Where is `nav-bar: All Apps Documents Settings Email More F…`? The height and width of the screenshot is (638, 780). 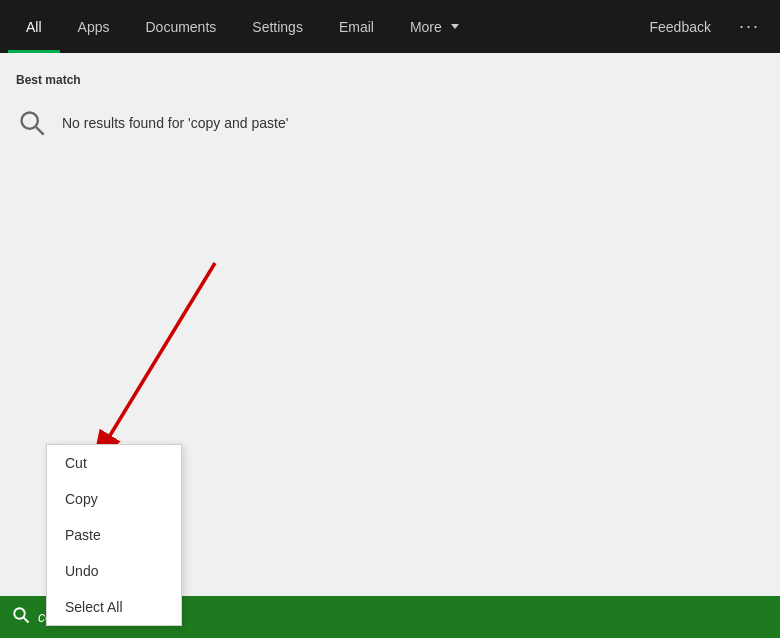 nav-bar: All Apps Documents Settings Email More F… is located at coordinates (390, 26).